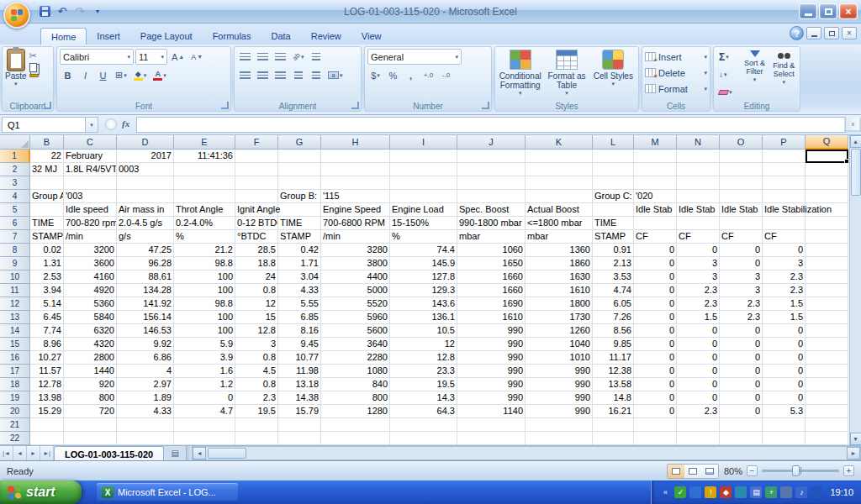  Describe the element at coordinates (856, 438) in the screenshot. I see `scroll-down-icon: ▼` at that location.